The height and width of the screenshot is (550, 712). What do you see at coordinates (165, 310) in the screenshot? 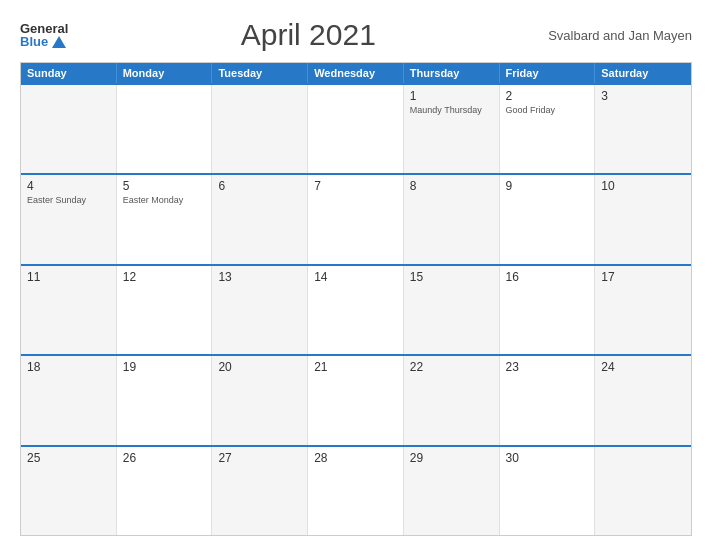
I see `calendar-cell: 12` at bounding box center [165, 310].